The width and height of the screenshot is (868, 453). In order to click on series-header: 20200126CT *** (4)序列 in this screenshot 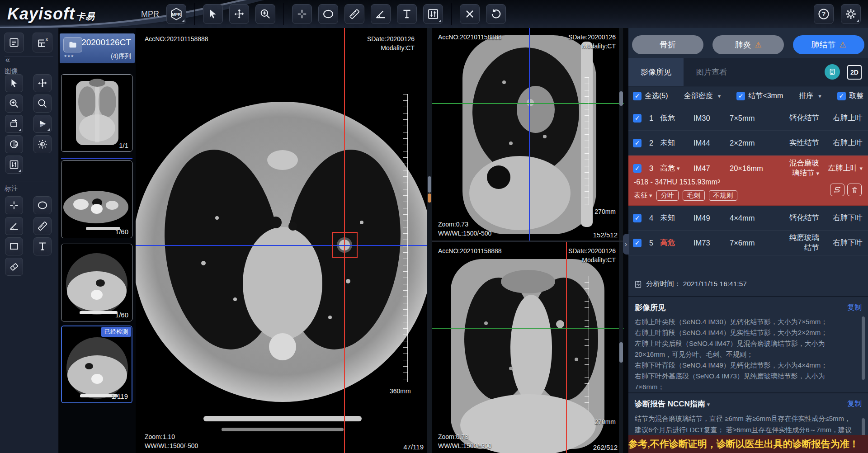, I will do `click(97, 48)`.